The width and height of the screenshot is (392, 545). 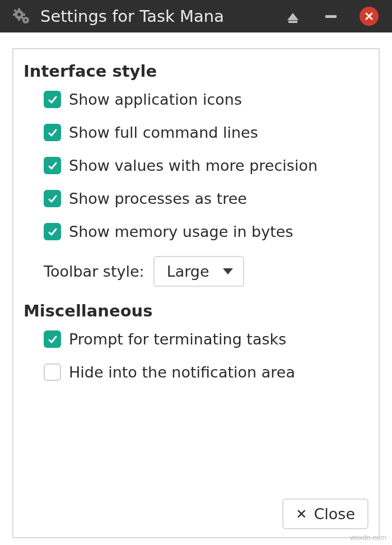 What do you see at coordinates (206, 271) in the screenshot?
I see `row-toolbar-style: Toolbar style: Large` at bounding box center [206, 271].